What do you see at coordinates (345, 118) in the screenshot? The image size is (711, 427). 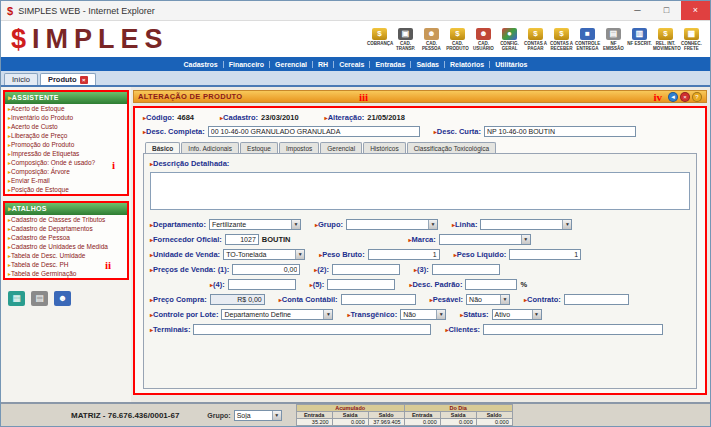 I see `alteracao-label: Alteração:` at bounding box center [345, 118].